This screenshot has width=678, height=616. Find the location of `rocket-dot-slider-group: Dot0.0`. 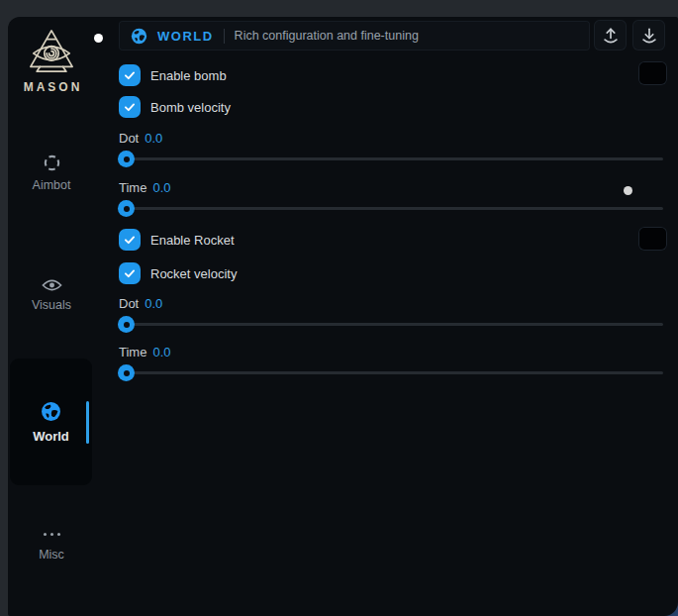

rocket-dot-slider-group: Dot0.0 is located at coordinates (391, 317).